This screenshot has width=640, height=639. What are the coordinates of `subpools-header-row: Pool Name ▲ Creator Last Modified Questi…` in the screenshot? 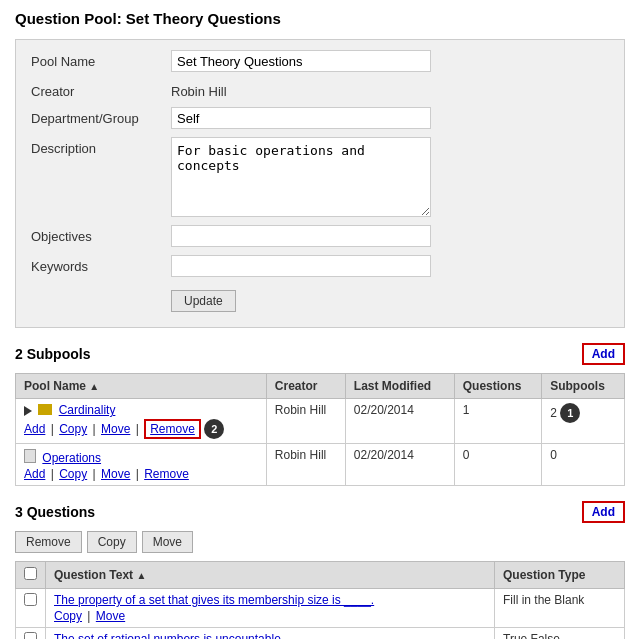 It's located at (320, 386).